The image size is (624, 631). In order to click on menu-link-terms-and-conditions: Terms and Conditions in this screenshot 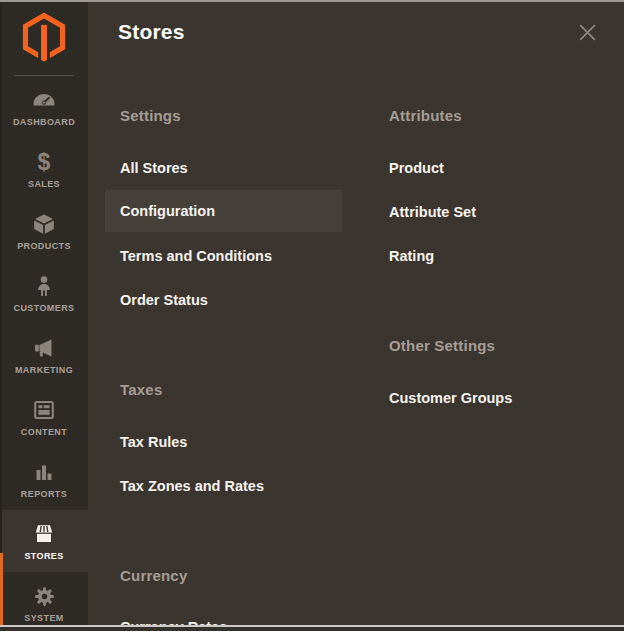, I will do `click(196, 256)`.